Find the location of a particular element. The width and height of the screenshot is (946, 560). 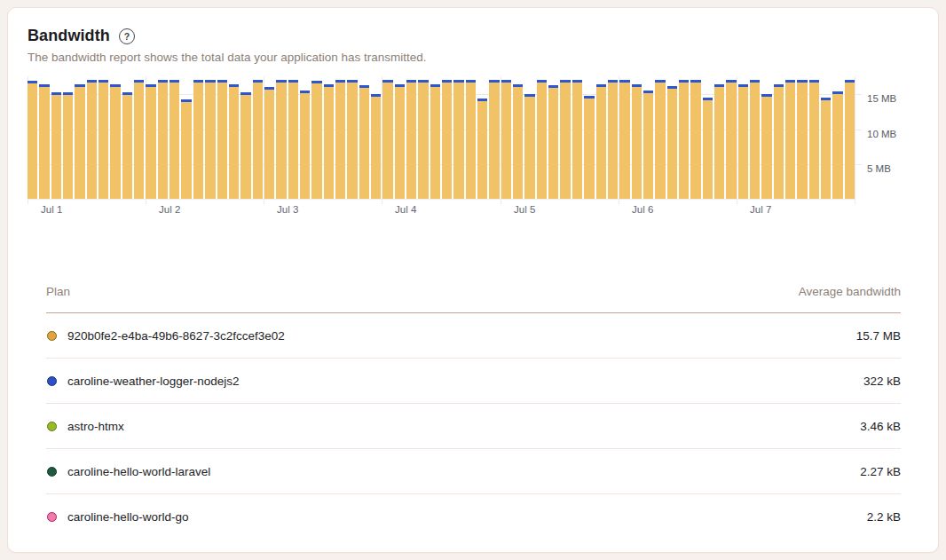

plan-color-dot is located at coordinates (51, 426).